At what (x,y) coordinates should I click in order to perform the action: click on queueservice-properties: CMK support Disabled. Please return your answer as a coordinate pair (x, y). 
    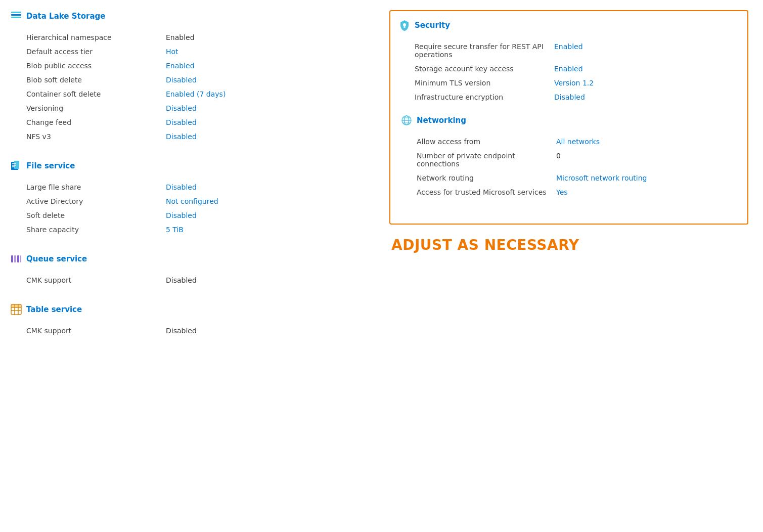
    Looking at the image, I should click on (190, 280).